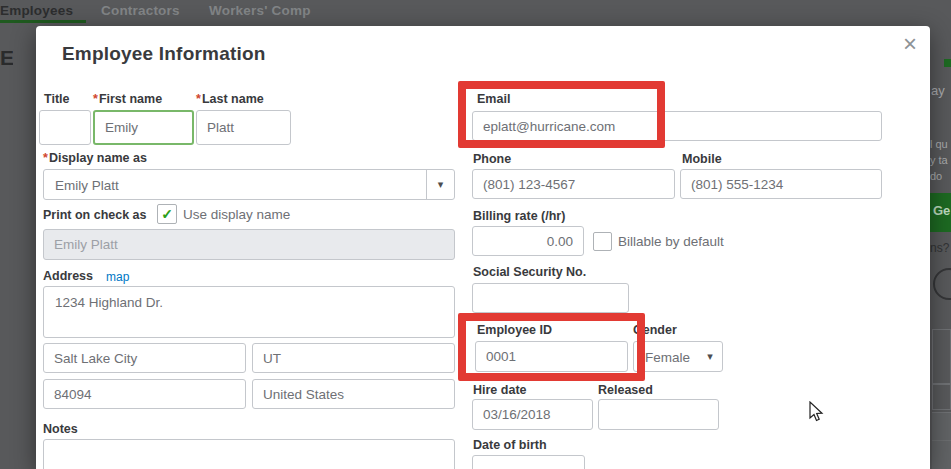  I want to click on sliver-text: do, so click(936, 176).